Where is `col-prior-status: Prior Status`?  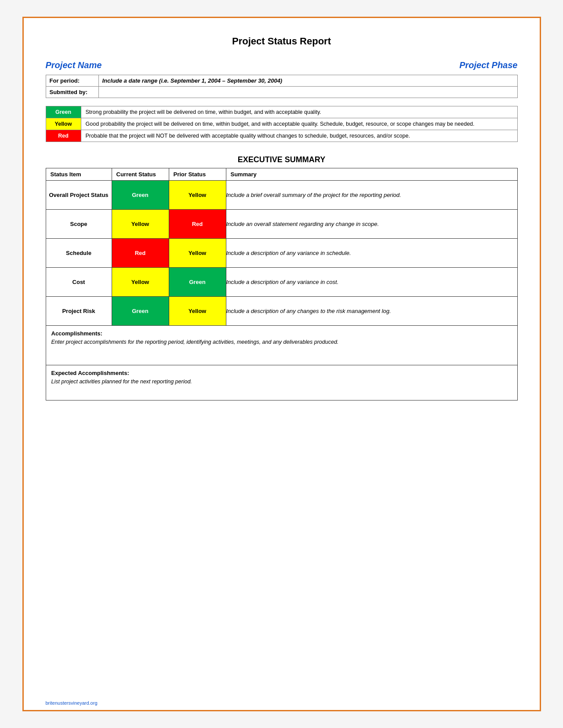 col-prior-status: Prior Status is located at coordinates (197, 175).